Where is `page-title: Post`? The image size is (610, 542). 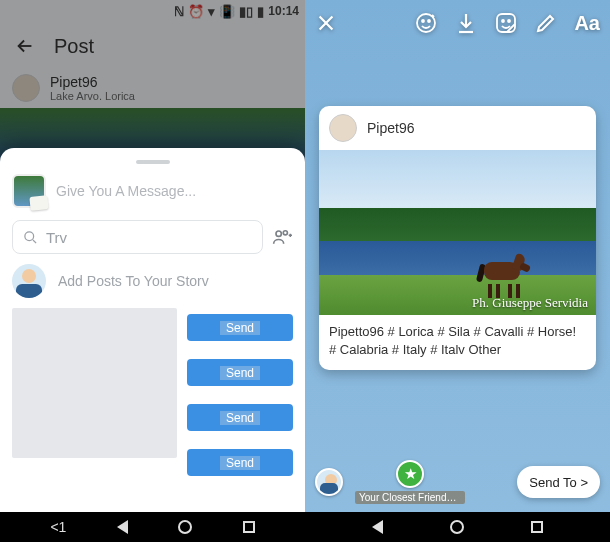 page-title: Post is located at coordinates (74, 46).